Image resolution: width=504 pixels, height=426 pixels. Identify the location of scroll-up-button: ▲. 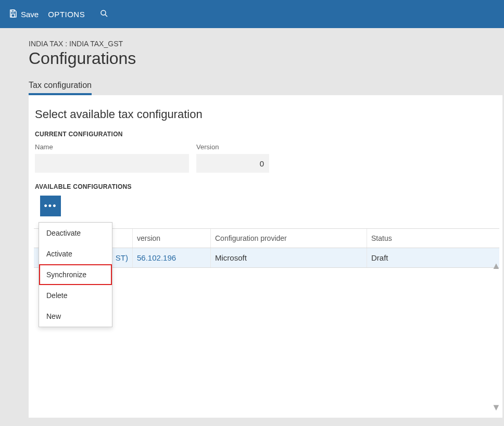
(496, 267).